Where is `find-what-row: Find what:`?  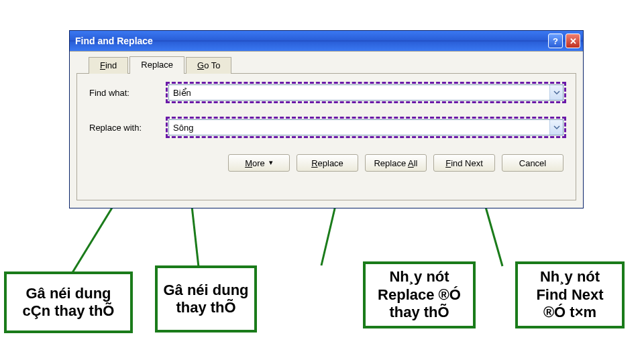
find-what-row: Find what: is located at coordinates (326, 93).